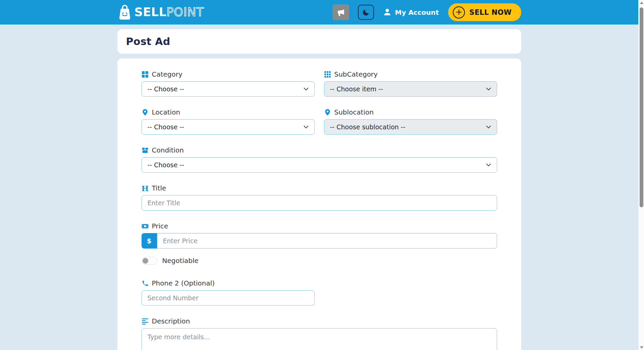  What do you see at coordinates (411, 122) in the screenshot?
I see `sublocation-field: Sublocation -- Choose sublocation --` at bounding box center [411, 122].